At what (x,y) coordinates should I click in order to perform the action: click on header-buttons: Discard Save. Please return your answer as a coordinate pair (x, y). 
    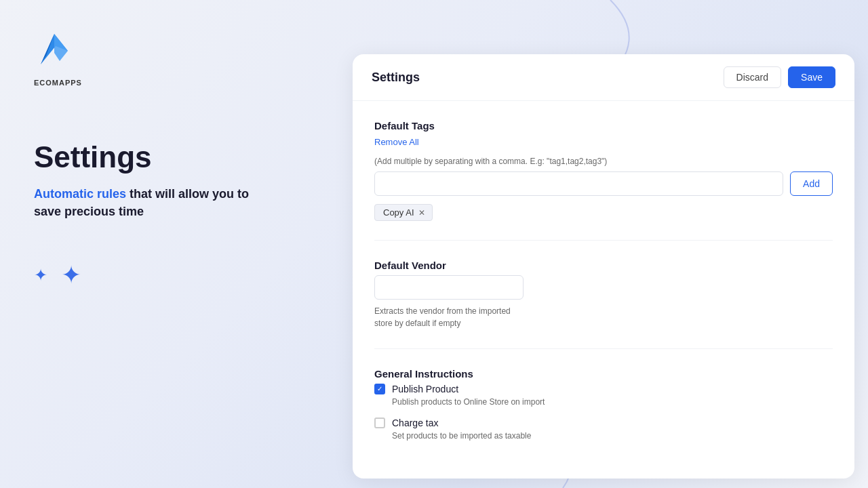
    Looking at the image, I should click on (780, 77).